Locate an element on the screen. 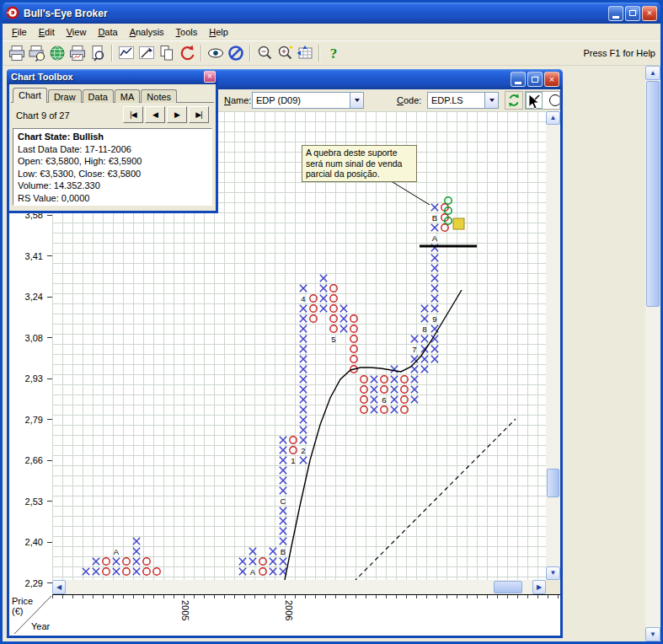 Image resolution: width=663 pixels, height=644 pixels. print-preview-button is located at coordinates (37, 53).